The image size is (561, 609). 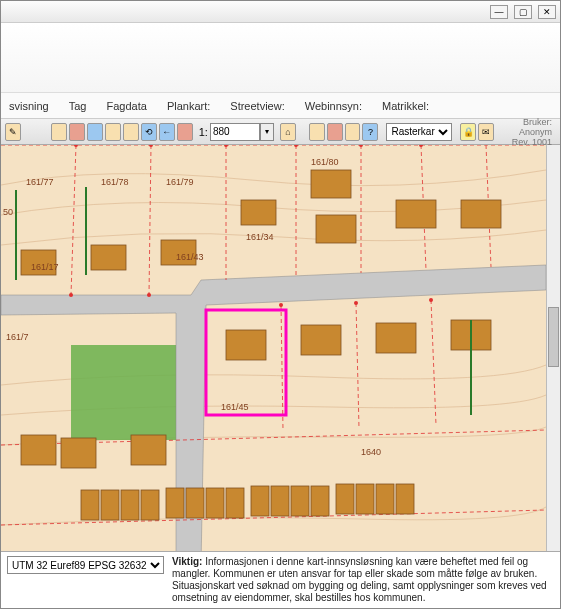 What do you see at coordinates (526, 132) in the screenshot?
I see `user-info: Bruker: Anonym Rev. 1001` at bounding box center [526, 132].